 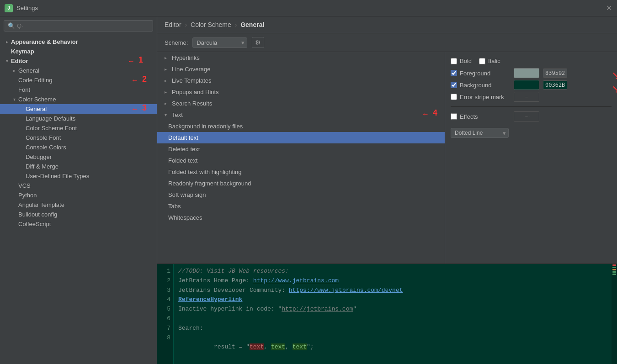 What do you see at coordinates (79, 90) in the screenshot?
I see `sidebar-item-font: Font` at bounding box center [79, 90].